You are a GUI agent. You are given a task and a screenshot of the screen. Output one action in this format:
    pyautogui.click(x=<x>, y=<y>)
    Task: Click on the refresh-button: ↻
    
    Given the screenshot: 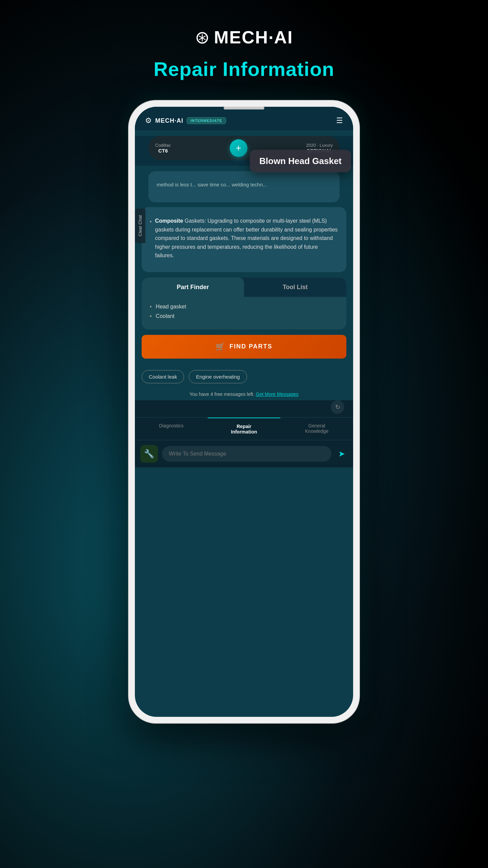 What is the action you would take?
    pyautogui.click(x=338, y=407)
    